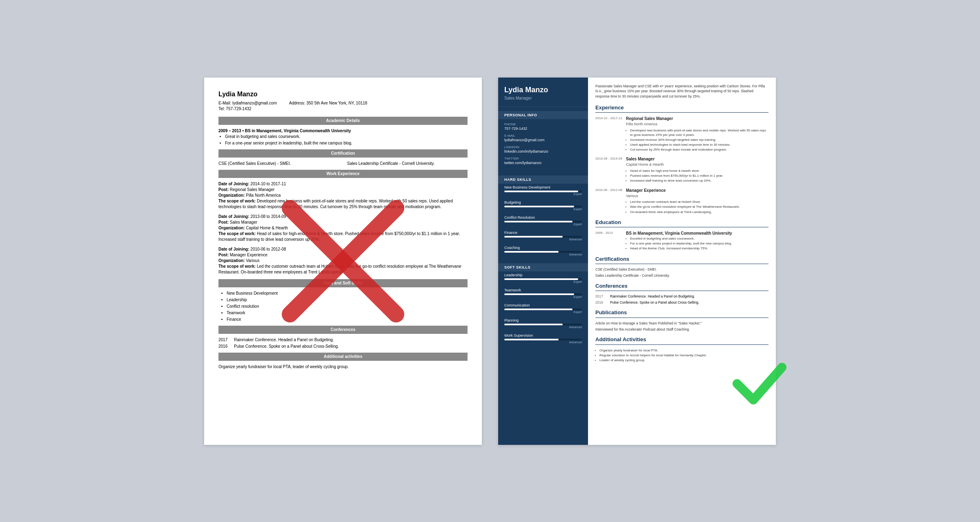  What do you see at coordinates (682, 294) in the screenshot?
I see `conferences-section-r: Conferences 2017 Rainmaker Conference. H…` at bounding box center [682, 294].